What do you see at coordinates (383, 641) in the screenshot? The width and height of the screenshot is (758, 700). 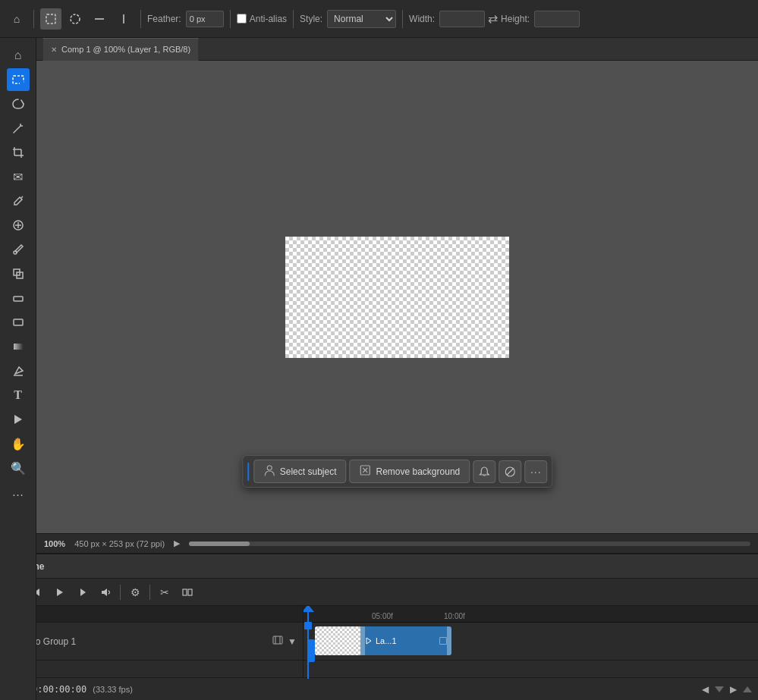 I see `clip-layer-1: La...1` at bounding box center [383, 641].